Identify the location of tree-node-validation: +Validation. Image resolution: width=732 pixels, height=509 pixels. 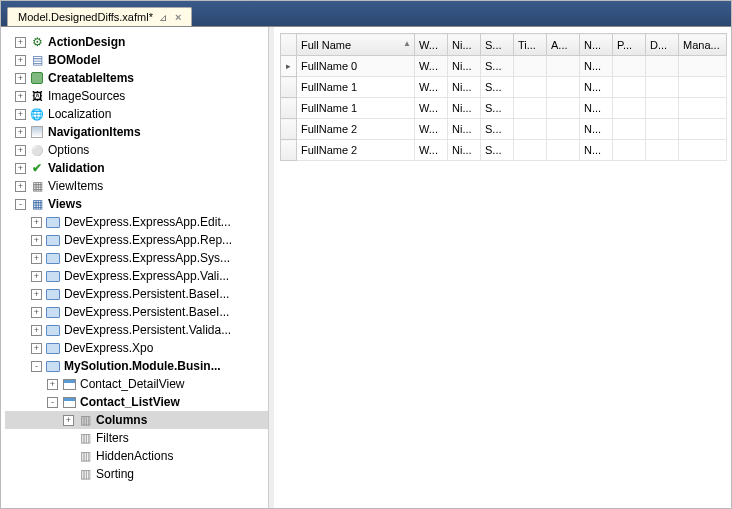
(136, 168).